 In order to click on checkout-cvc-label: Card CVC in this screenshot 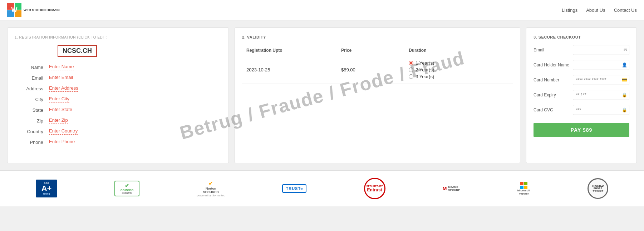, I will do `click(553, 110)`.